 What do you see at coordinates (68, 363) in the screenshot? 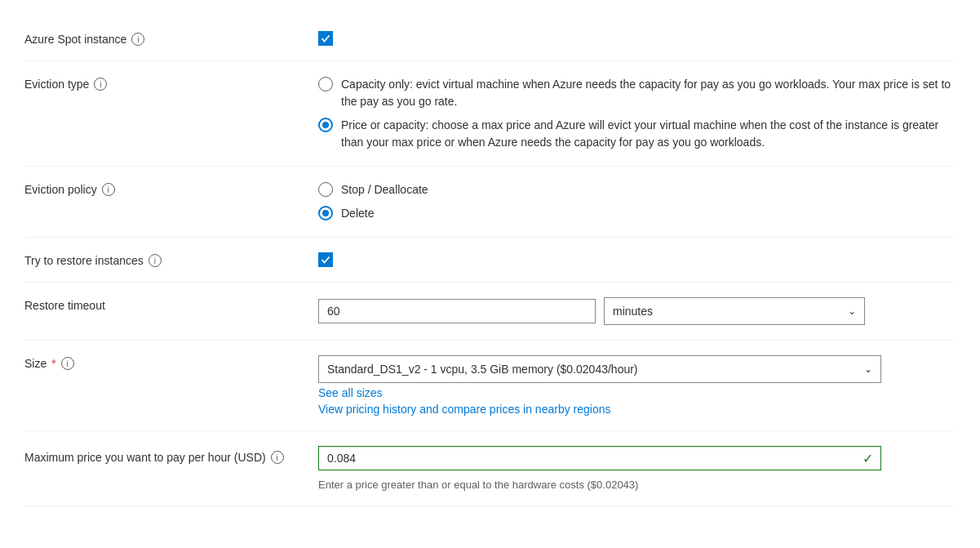
I see `size-info-icon: i` at bounding box center [68, 363].